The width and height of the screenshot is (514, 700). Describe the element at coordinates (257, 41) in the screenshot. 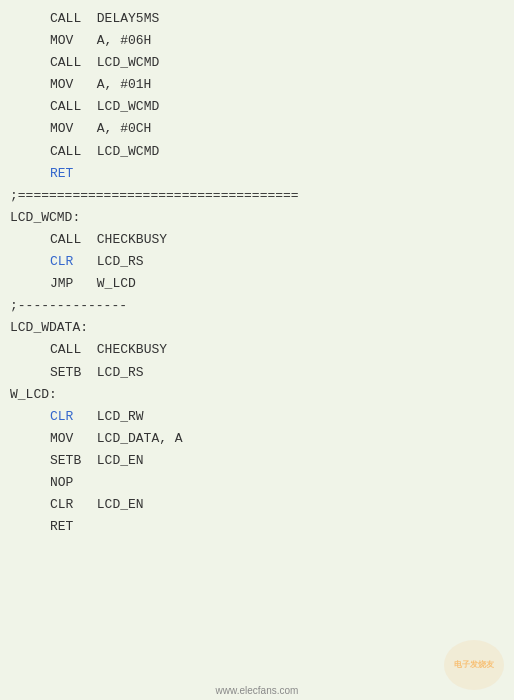

I see `code-line: MOV A, #06H` at that location.